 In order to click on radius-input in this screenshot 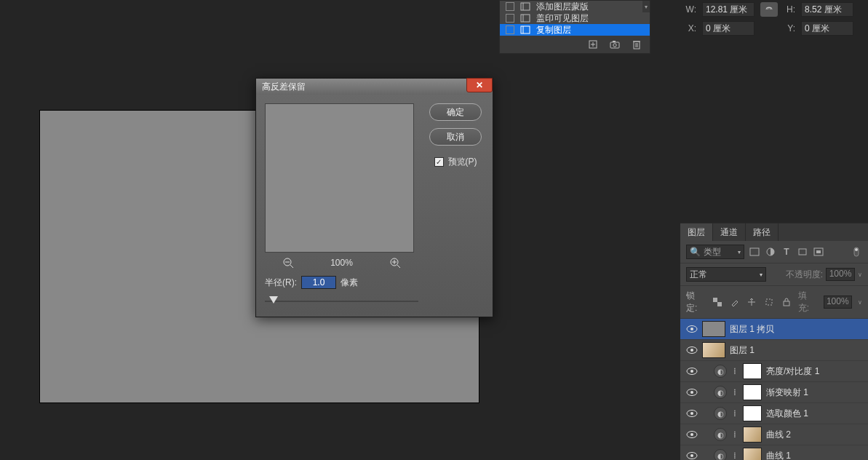, I will do `click(319, 282)`.